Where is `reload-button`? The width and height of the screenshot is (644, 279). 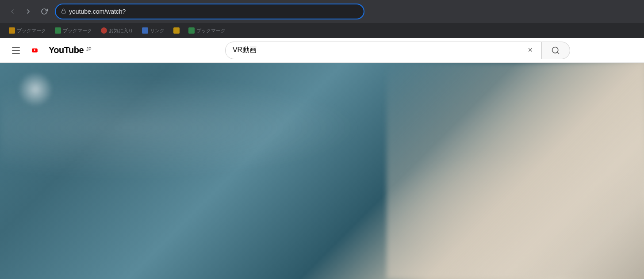 reload-button is located at coordinates (44, 11).